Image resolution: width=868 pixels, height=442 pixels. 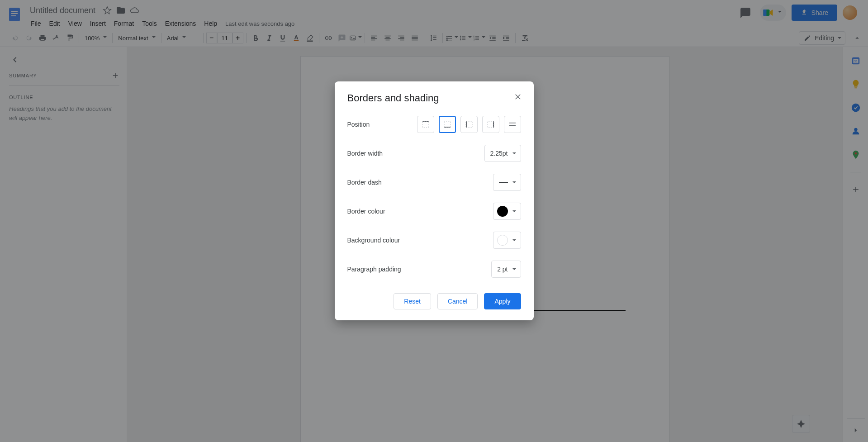 What do you see at coordinates (491, 124) in the screenshot?
I see `position-right-button` at bounding box center [491, 124].